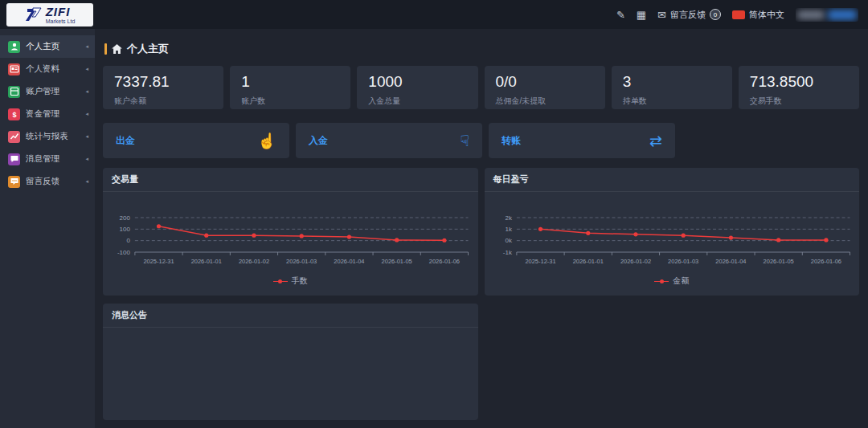 The height and width of the screenshot is (428, 868). Describe the element at coordinates (14, 114) in the screenshot. I see `dollar-icon: $` at that location.